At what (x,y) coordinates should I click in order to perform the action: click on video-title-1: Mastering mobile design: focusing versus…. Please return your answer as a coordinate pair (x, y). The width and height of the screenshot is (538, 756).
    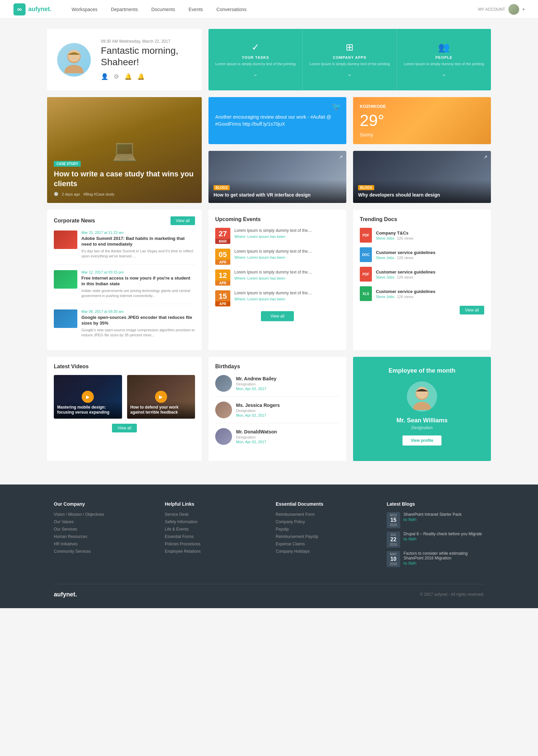
    Looking at the image, I should click on (88, 410).